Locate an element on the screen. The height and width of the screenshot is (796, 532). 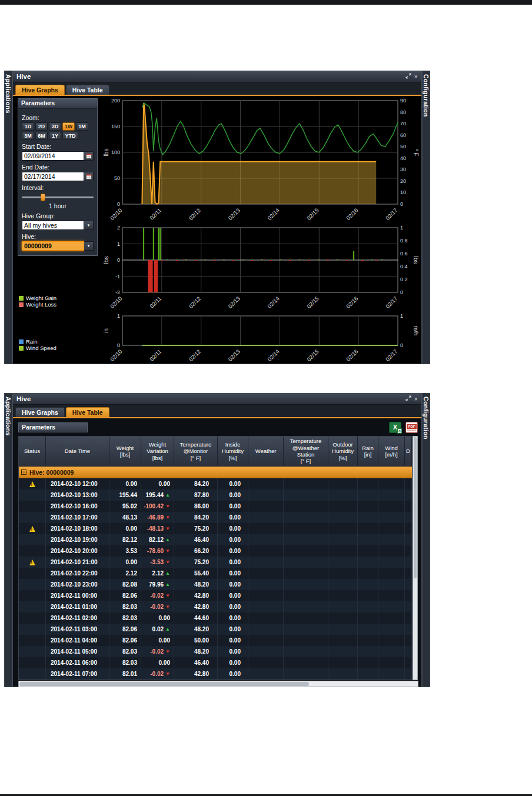
cell-temperature-monitor: 48.20 is located at coordinates (196, 652).